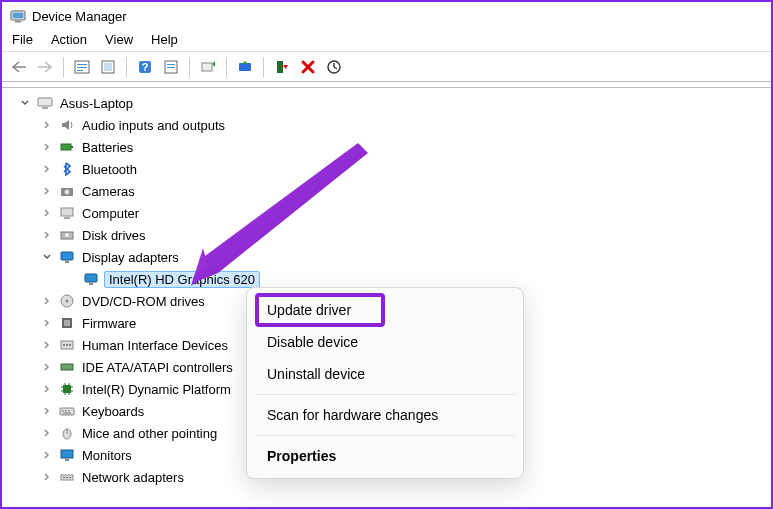 The height and width of the screenshot is (509, 773). Describe the element at coordinates (386, 103) in the screenshot. I see `tree-root: Asus-Laptop` at that location.